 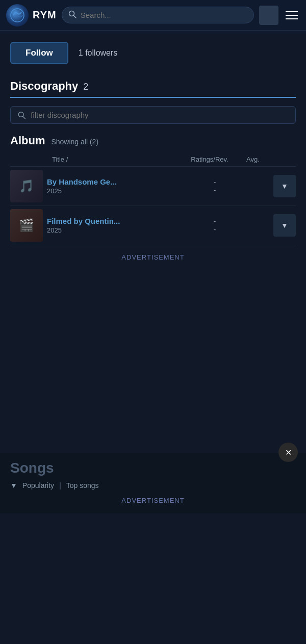 I want to click on album-section-title: Album, so click(x=28, y=141).